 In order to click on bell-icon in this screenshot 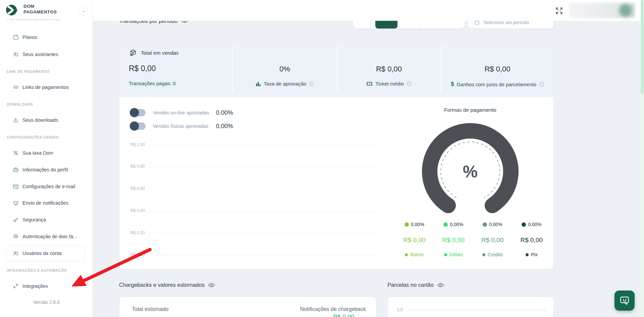, I will do `click(16, 203)`.